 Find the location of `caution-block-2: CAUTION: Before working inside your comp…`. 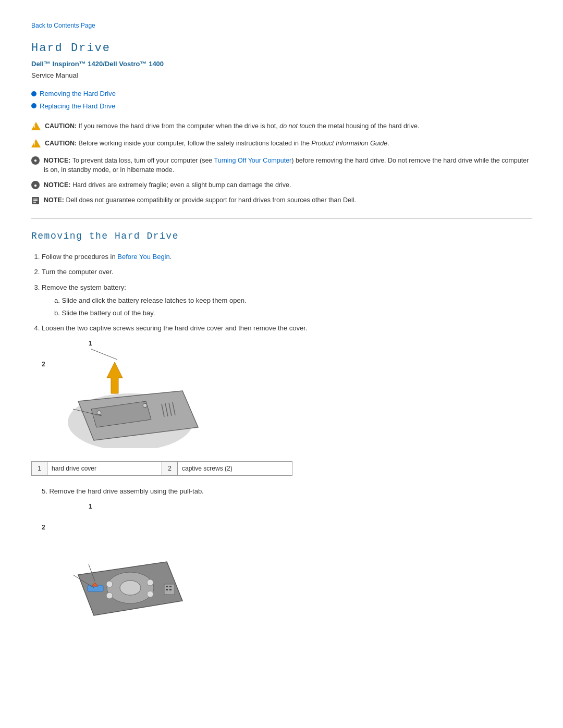

caution-block-2: CAUTION: Before working inside your comp… is located at coordinates (282, 145).